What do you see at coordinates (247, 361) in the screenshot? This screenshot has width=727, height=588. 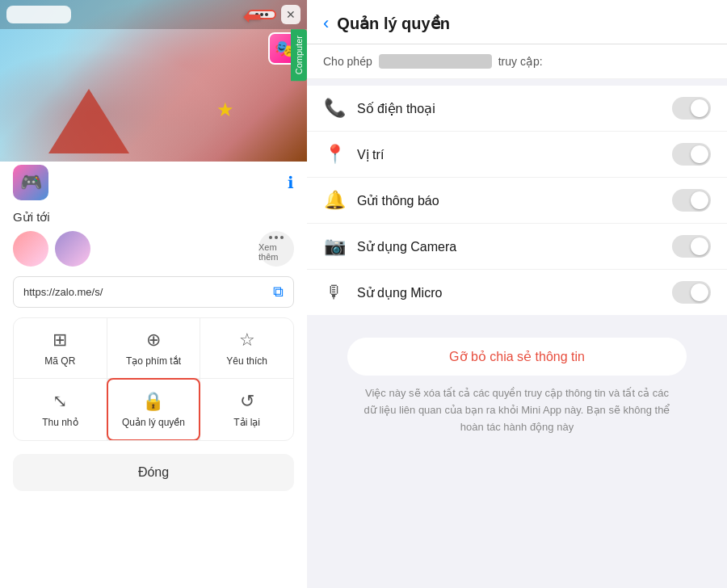 I see `favorite-label: Yêu thích` at bounding box center [247, 361].